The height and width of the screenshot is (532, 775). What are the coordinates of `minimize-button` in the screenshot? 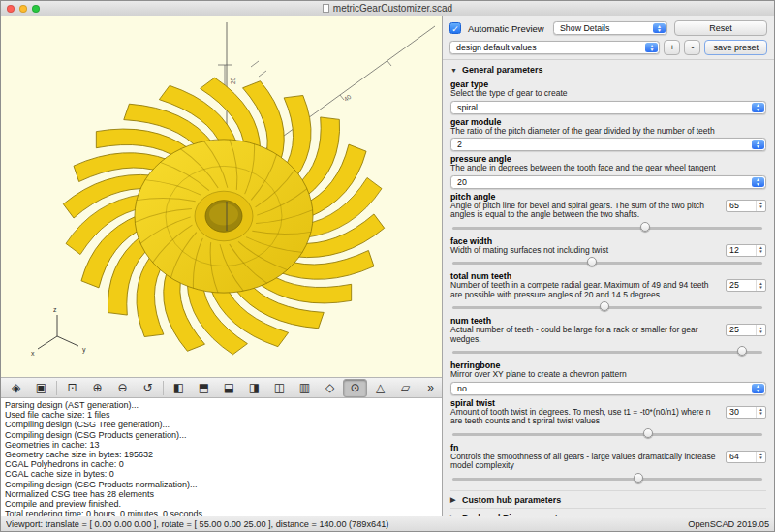 It's located at (23, 9).